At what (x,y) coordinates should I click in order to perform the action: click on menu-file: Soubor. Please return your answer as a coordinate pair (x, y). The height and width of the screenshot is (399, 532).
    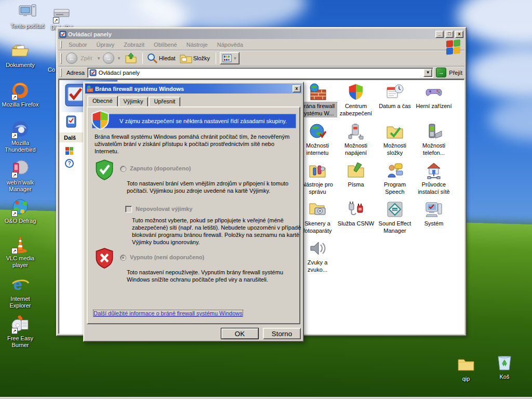
    Looking at the image, I should click on (78, 45).